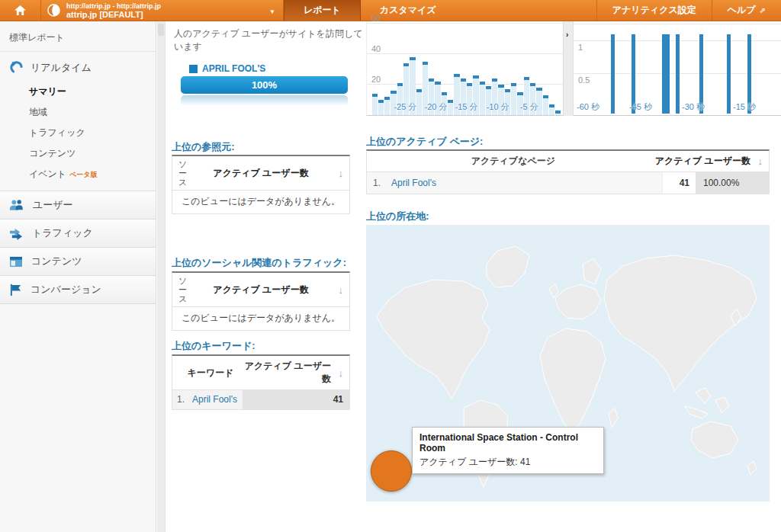  I want to click on minute-xtick: -15 分, so click(467, 107).